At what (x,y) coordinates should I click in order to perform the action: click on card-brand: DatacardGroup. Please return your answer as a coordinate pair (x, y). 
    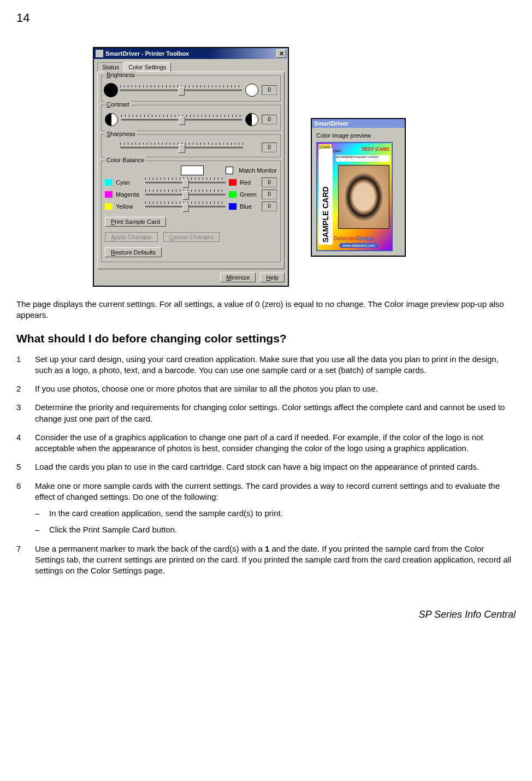
    Looking at the image, I should click on (354, 238).